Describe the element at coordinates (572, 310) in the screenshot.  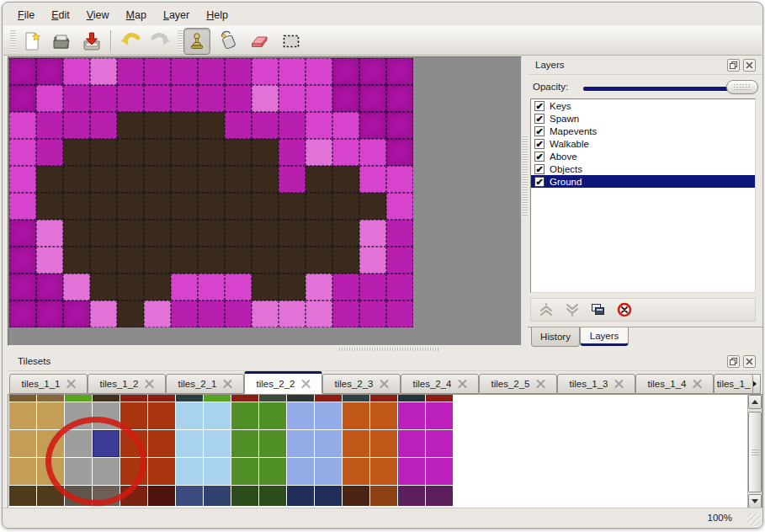
I see `move-layer-down-button` at that location.